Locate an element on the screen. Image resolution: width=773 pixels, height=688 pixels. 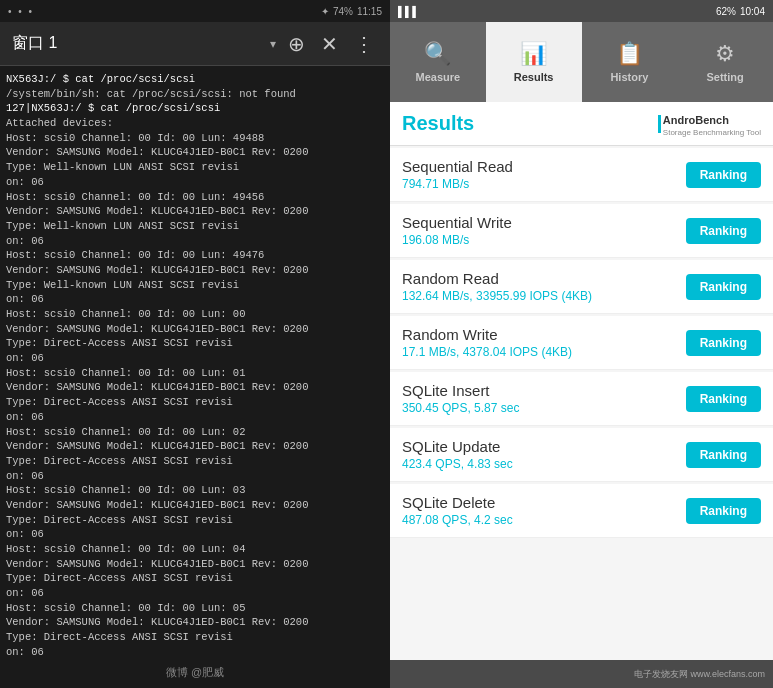
terminal-line: /system/bin/sh: cat /proc/scsi/scsi: not… is located at coordinates (195, 94).